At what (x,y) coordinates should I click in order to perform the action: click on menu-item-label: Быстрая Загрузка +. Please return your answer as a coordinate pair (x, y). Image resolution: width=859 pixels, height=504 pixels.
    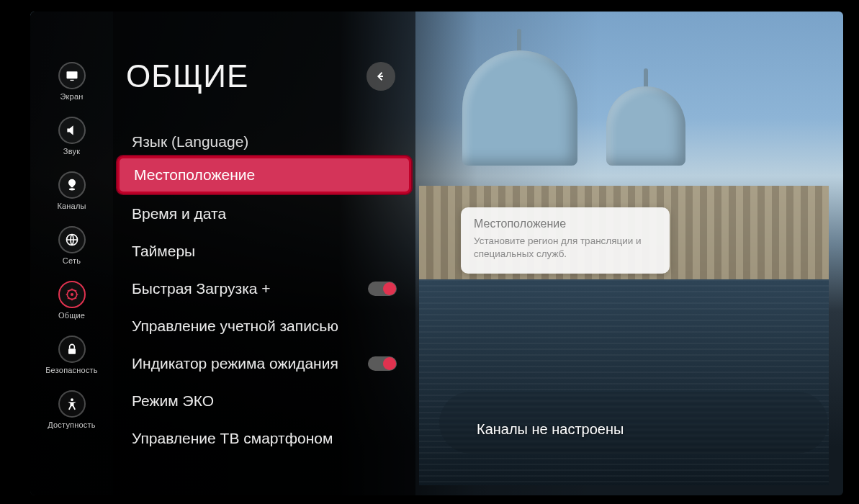
    Looking at the image, I should click on (202, 289).